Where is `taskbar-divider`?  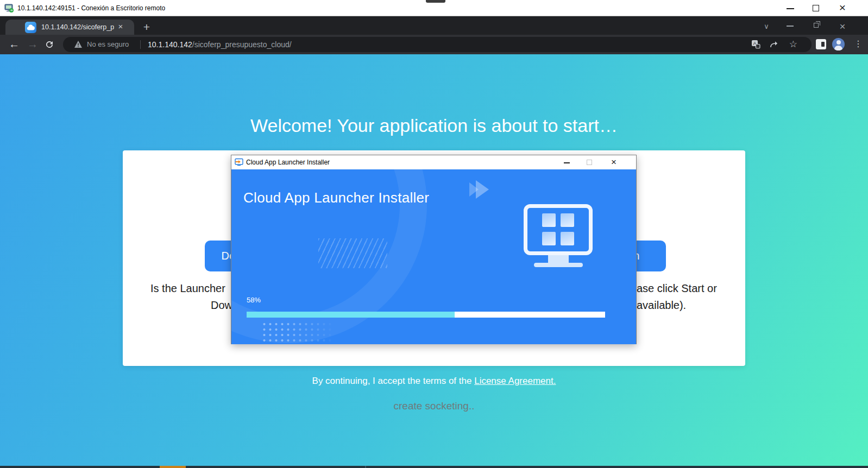 taskbar-divider is located at coordinates (366, 467).